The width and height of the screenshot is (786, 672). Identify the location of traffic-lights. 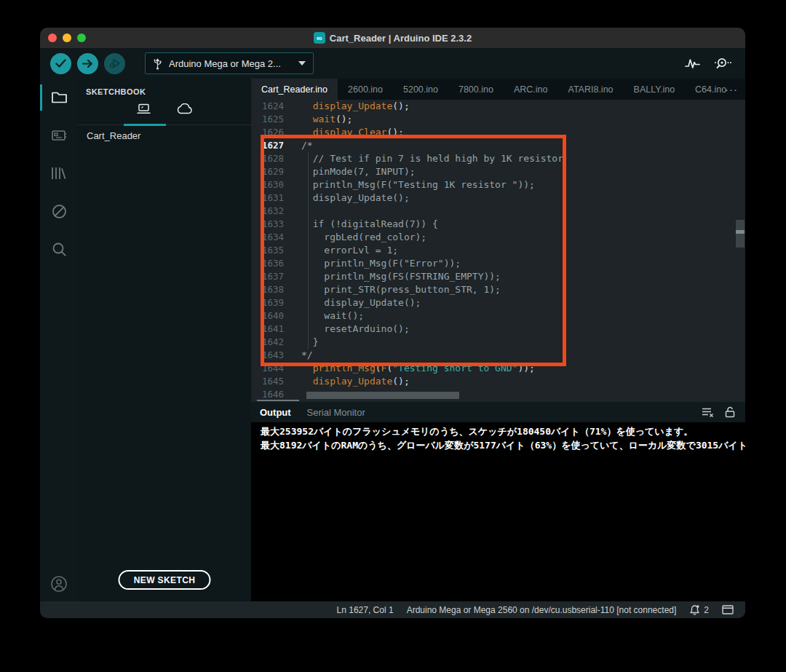
(67, 38).